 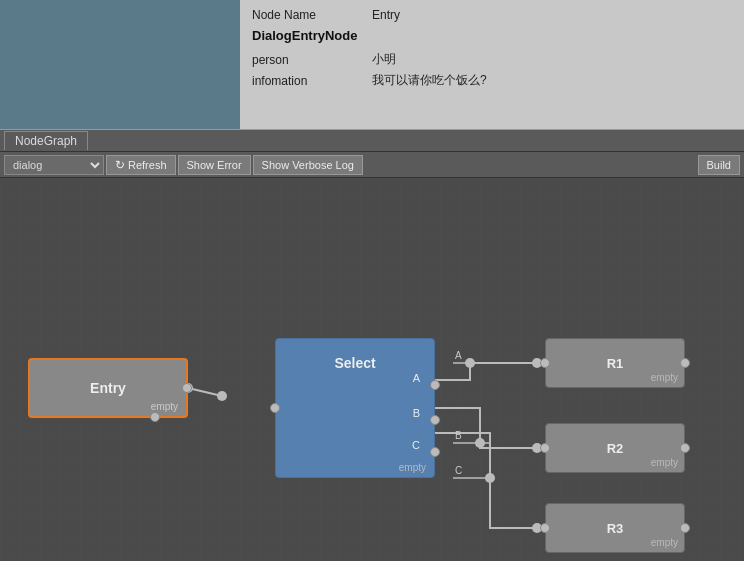 What do you see at coordinates (616, 364) in the screenshot?
I see `node-r1-title: R1` at bounding box center [616, 364].